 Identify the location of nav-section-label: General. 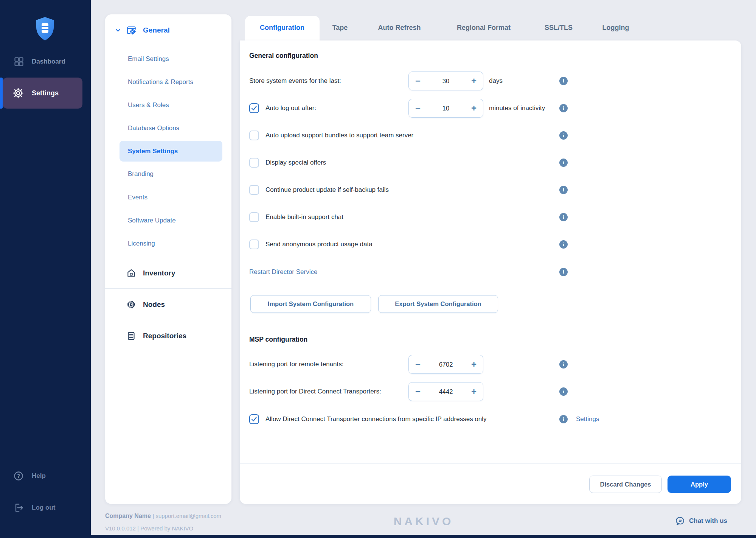
(157, 30).